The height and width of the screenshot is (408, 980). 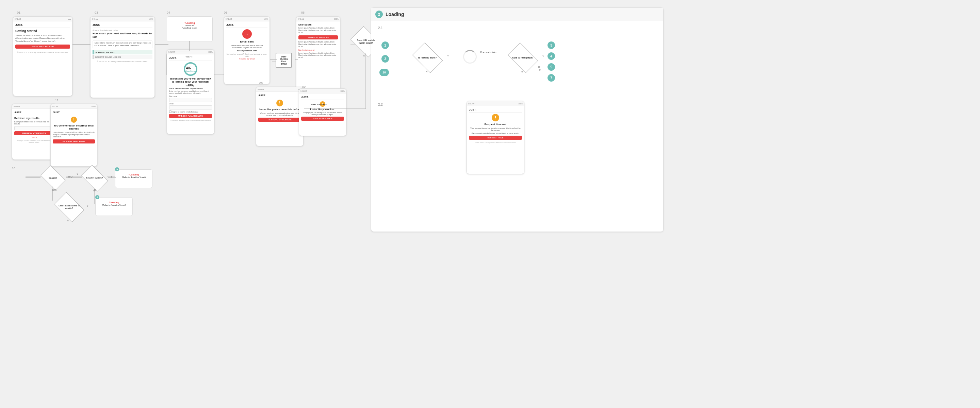 What do you see at coordinates (43, 26) in the screenshot?
I see `just-logo-01: JUST.` at bounding box center [43, 26].